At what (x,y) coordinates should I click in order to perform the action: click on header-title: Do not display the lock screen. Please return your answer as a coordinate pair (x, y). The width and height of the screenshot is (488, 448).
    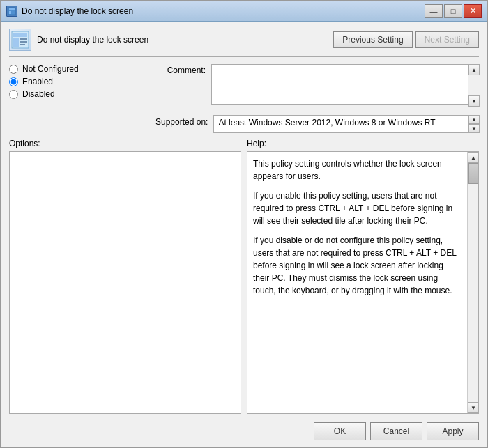
    Looking at the image, I should click on (93, 40).